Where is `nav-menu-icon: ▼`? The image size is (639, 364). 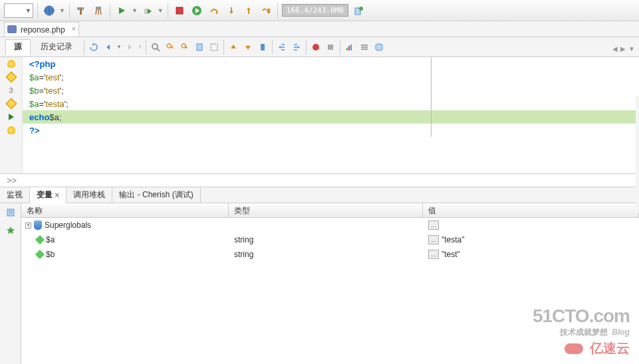
nav-menu-icon: ▼ is located at coordinates (632, 49).